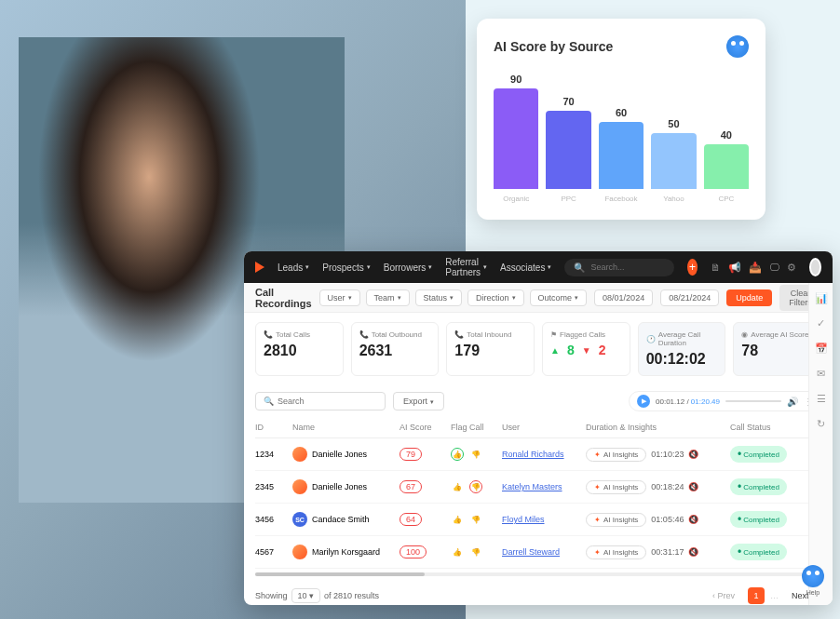 This screenshot has height=619, width=840. Describe the element at coordinates (673, 160) in the screenshot. I see `chart-bar: 50 Yahoo` at that location.